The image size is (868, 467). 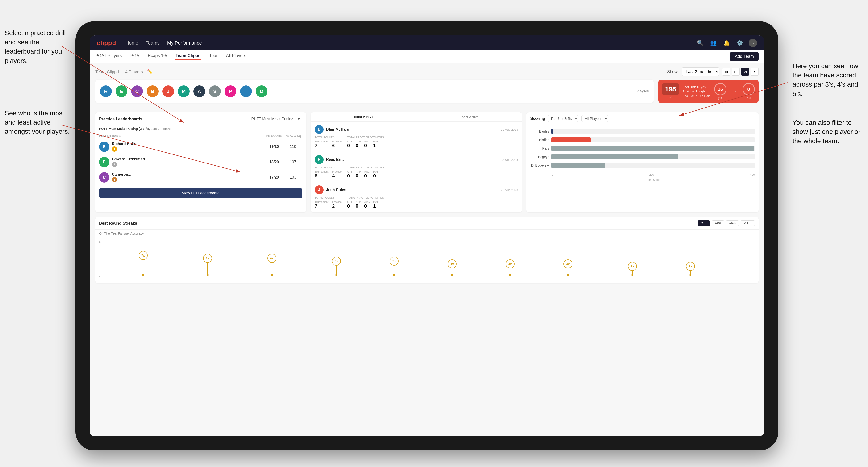 What do you see at coordinates (653, 148) in the screenshot?
I see `bar-outer-pars: 499` at bounding box center [653, 148].